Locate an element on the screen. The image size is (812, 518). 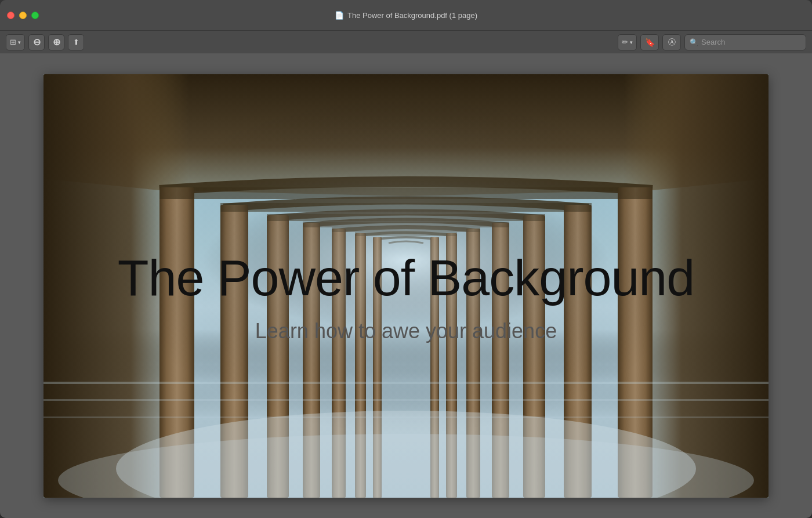
zoom-out-button: ⊖ is located at coordinates (37, 42).